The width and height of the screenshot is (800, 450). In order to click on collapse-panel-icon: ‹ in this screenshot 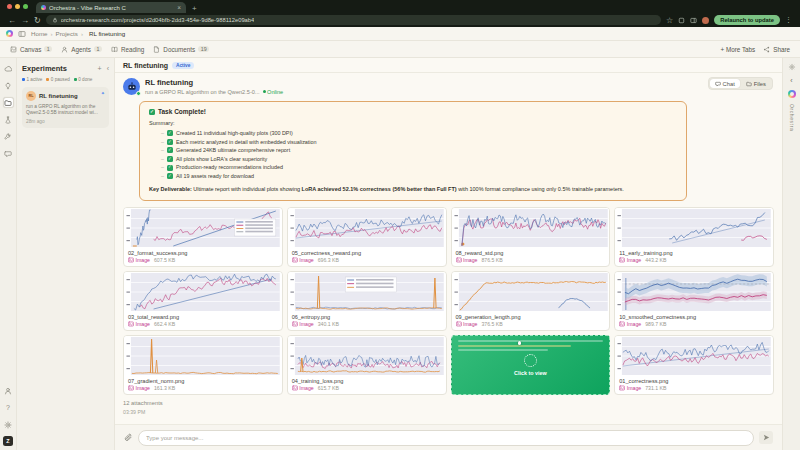, I will do `click(108, 68)`.